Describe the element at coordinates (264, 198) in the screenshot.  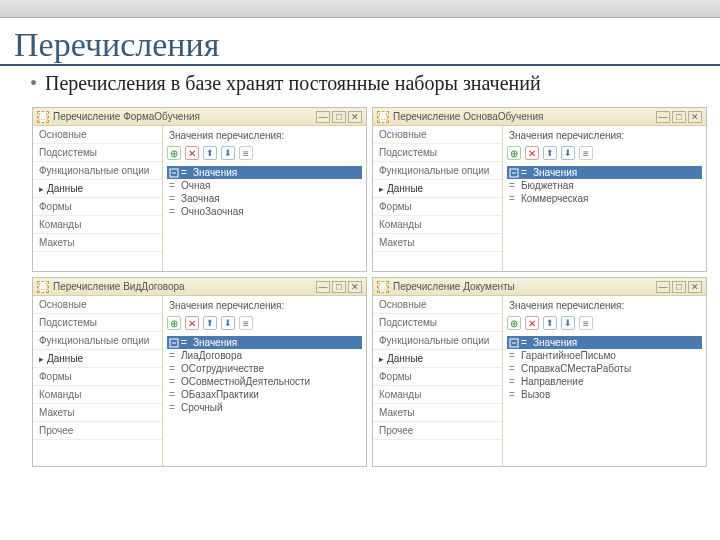
I see `value-row: =Заочная` at that location.